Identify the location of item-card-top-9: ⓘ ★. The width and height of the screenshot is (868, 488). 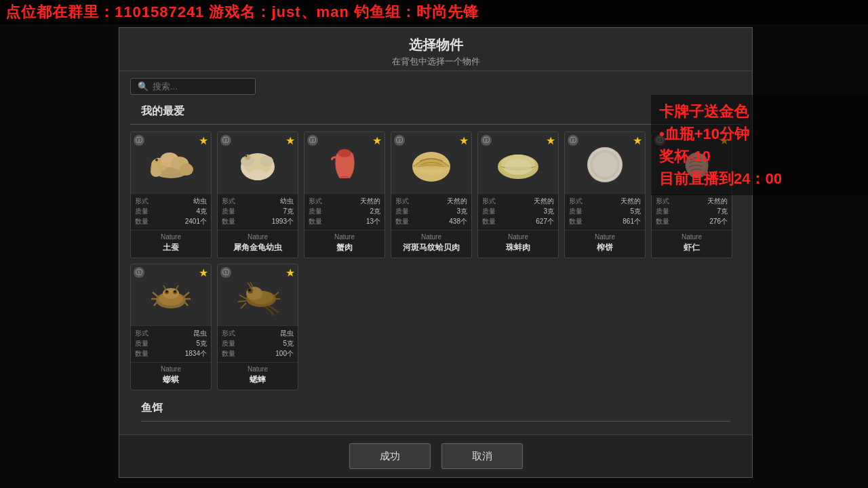
(258, 295).